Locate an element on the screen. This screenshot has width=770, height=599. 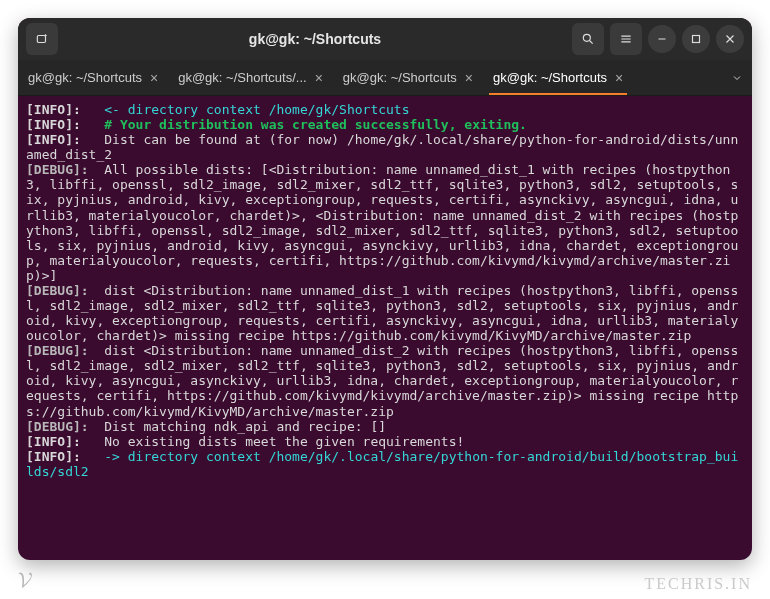
maximize-button is located at coordinates (696, 39).